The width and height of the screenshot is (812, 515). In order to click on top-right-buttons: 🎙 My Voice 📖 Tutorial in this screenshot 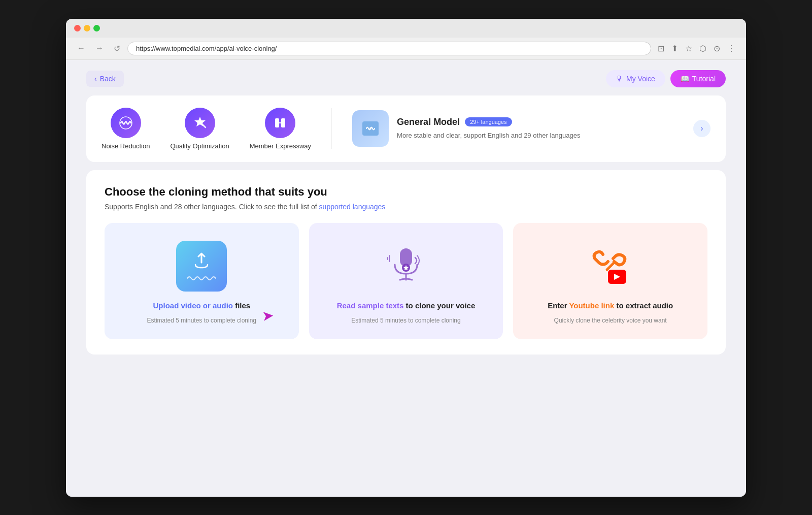, I will do `click(666, 79)`.